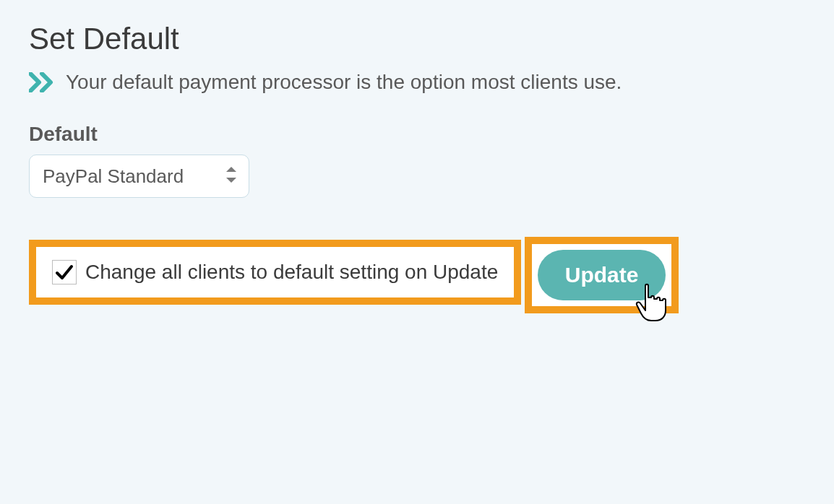 Image resolution: width=834 pixels, height=504 pixels. Describe the element at coordinates (417, 134) in the screenshot. I see `field-label-default: Default` at that location.